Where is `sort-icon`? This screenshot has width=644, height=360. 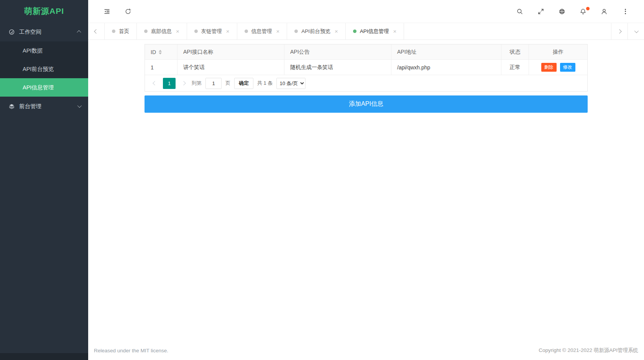
sort-icon is located at coordinates (160, 52).